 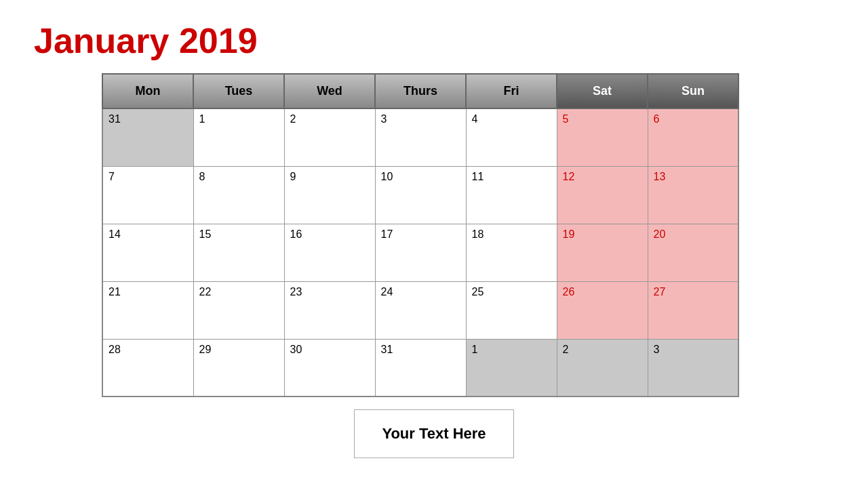 What do you see at coordinates (420, 137) in the screenshot?
I see `calendar-week-0: 31123456` at bounding box center [420, 137].